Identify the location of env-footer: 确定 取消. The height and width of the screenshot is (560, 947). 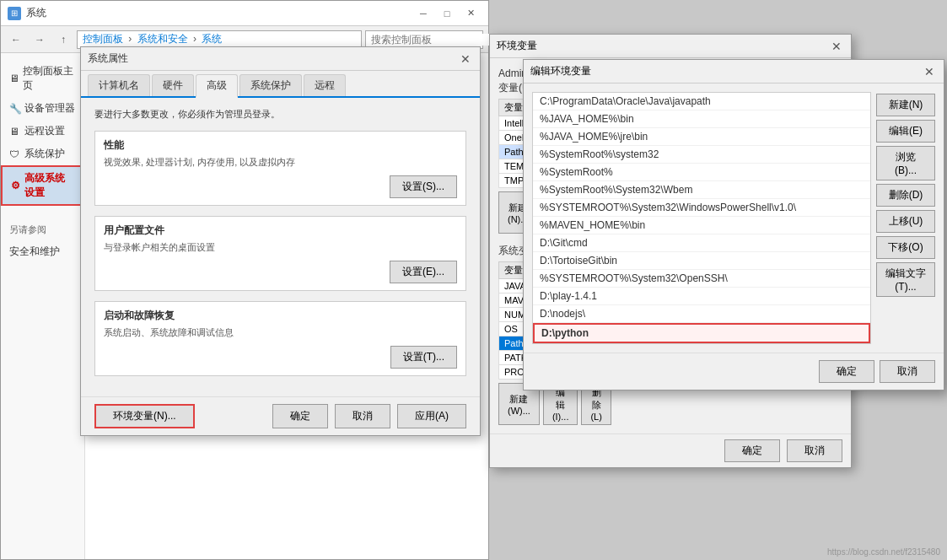
(670, 450).